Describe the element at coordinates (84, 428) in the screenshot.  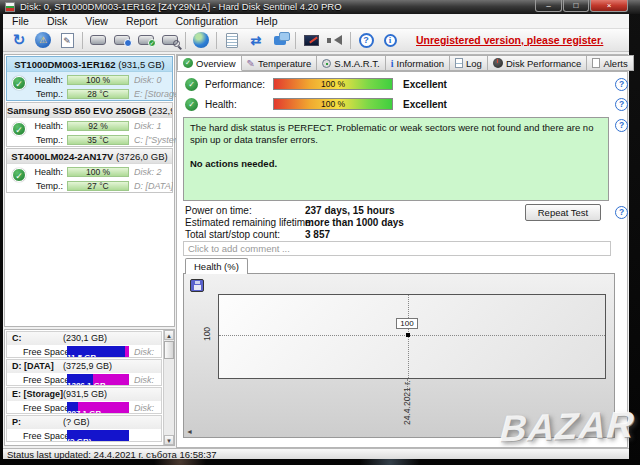
I see `partition-item-p: P: (? GB) Free Space (? GB)` at that location.